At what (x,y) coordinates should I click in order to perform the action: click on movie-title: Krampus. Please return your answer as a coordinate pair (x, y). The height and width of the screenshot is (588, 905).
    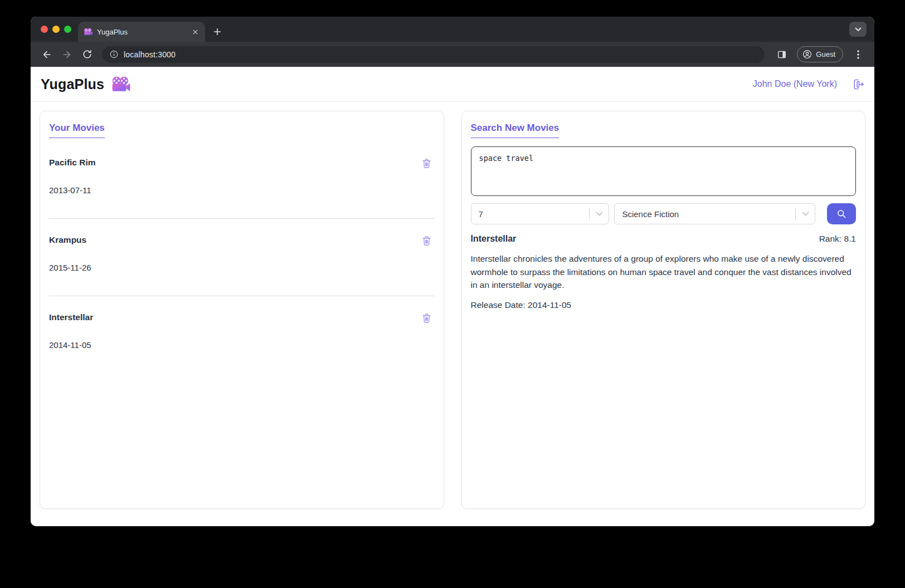
    Looking at the image, I should click on (68, 240).